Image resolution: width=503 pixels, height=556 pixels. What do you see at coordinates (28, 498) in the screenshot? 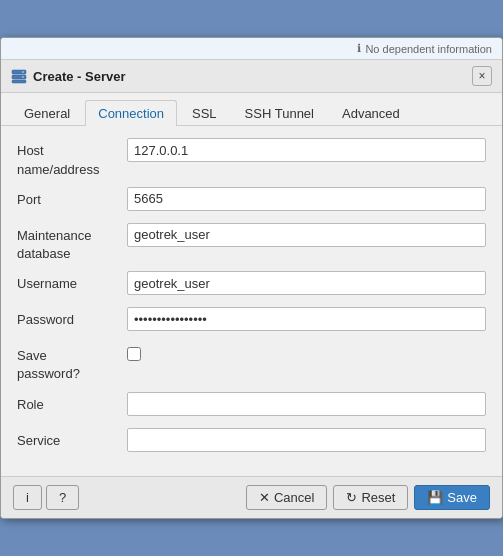
I see `info-button: i` at bounding box center [28, 498].